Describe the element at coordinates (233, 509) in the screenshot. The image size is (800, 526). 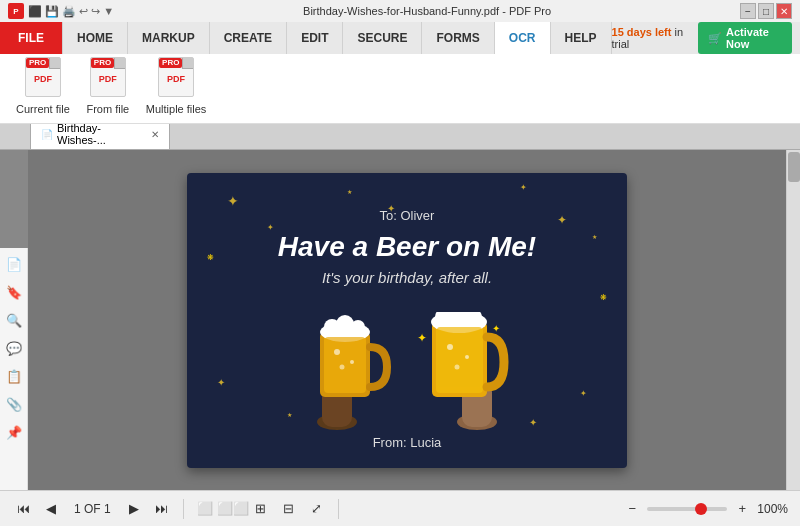
I see `double-page-view-button: ⬜⬜` at that location.